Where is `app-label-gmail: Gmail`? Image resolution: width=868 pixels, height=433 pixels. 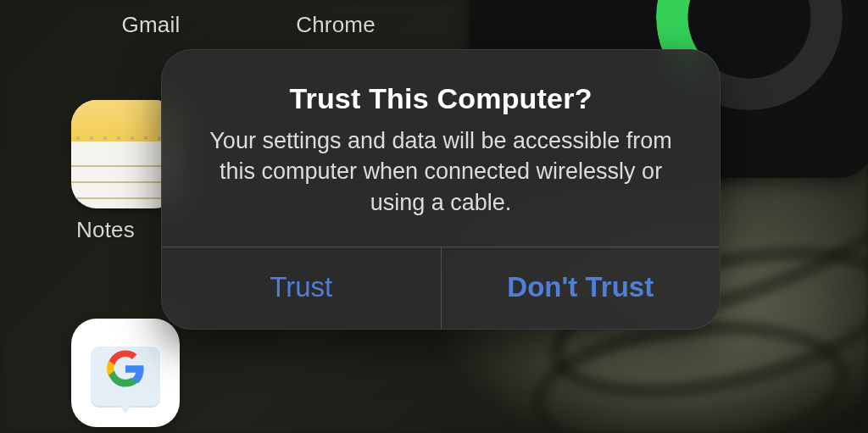 app-label-gmail: Gmail is located at coordinates (151, 25).